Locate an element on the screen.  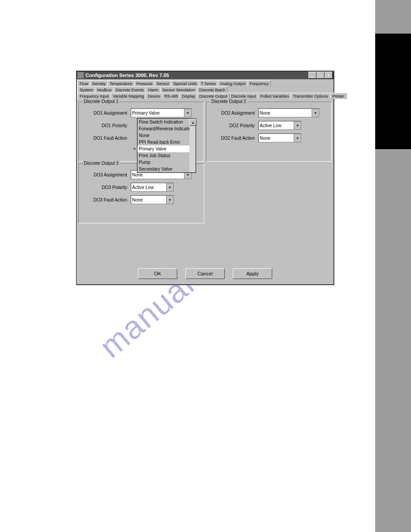
do3-polarity-value: Active Low is located at coordinates (143, 187).